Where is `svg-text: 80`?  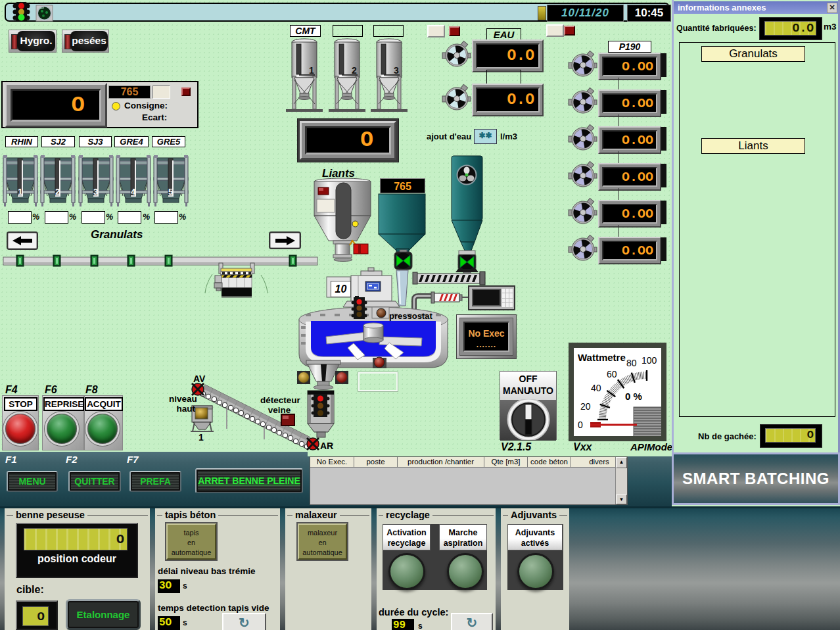 svg-text: 80 is located at coordinates (632, 363).